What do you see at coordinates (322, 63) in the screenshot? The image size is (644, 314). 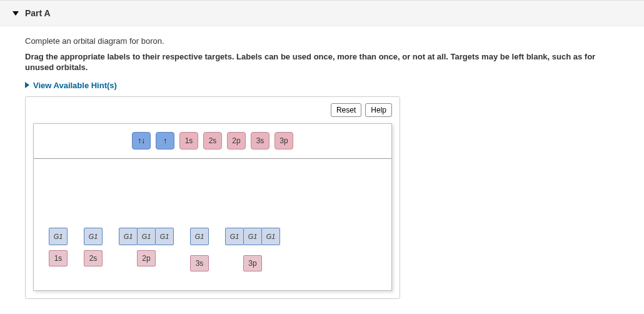 I see `instruction-text-2: Drag the appropriate labels to their res…` at bounding box center [322, 63].